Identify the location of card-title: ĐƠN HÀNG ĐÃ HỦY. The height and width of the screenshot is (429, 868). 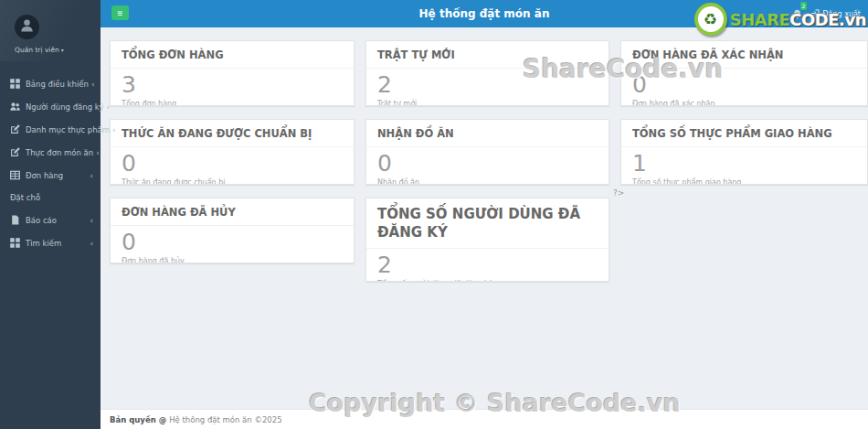
(232, 212).